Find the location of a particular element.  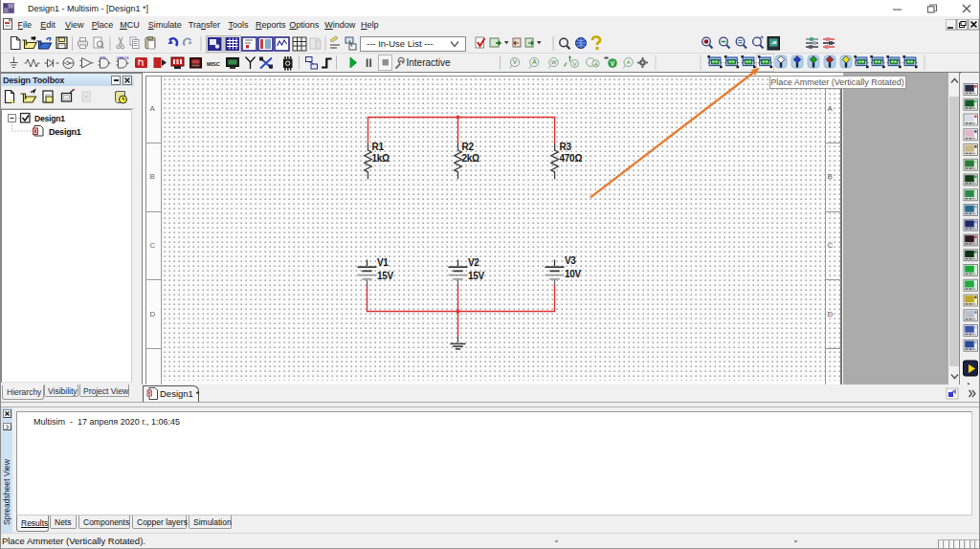

svg-text: V3 is located at coordinates (570, 260).